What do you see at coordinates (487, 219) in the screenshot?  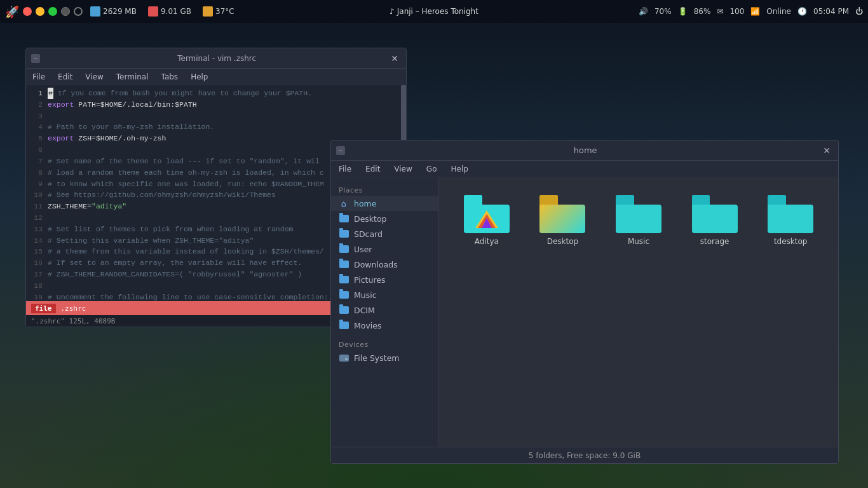 I see `aditya-logo` at bounding box center [487, 219].